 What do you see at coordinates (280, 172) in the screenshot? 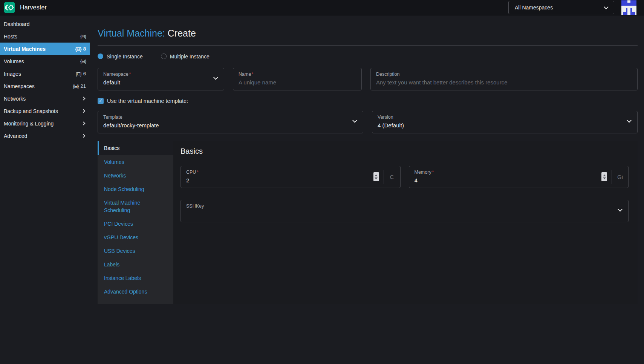
I see `cpu-label: CPU*` at bounding box center [280, 172].